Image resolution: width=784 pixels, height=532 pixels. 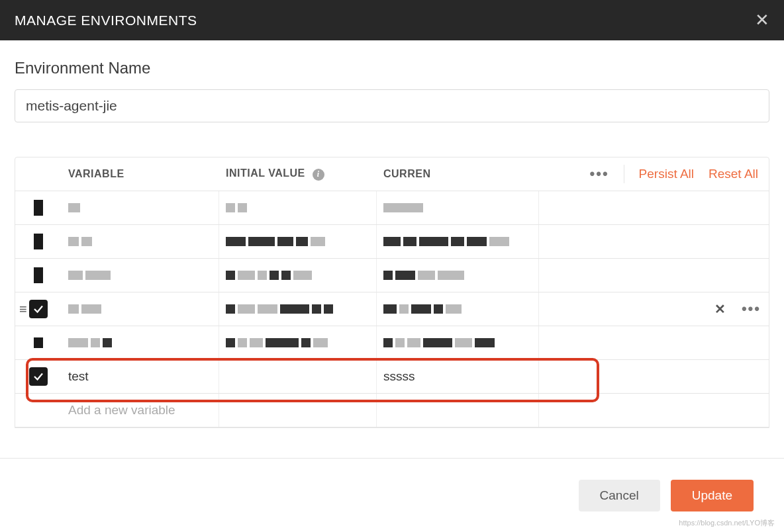 I want to click on info-icon: i, so click(x=318, y=175).